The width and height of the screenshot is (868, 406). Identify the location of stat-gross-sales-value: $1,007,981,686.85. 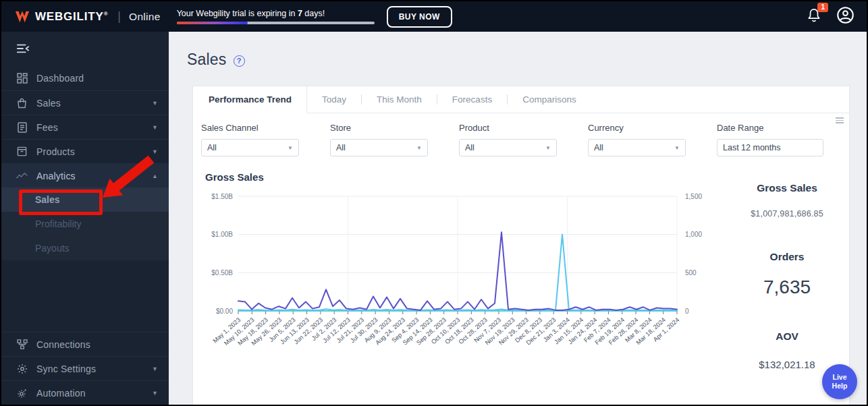
(787, 214).